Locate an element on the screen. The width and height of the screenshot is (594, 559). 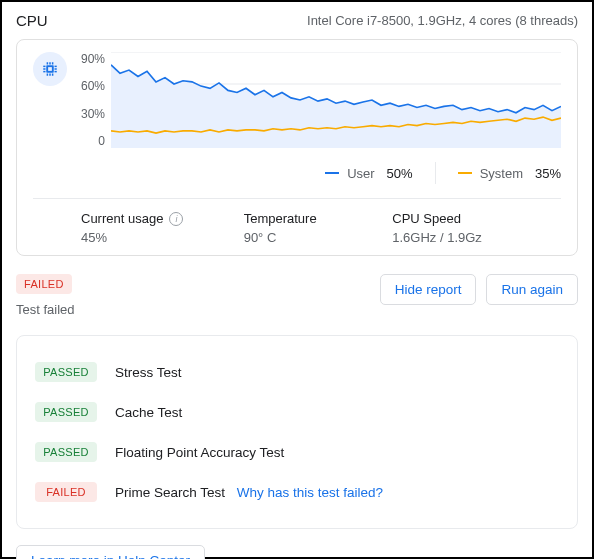
legend-label: System is located at coordinates (502, 174).